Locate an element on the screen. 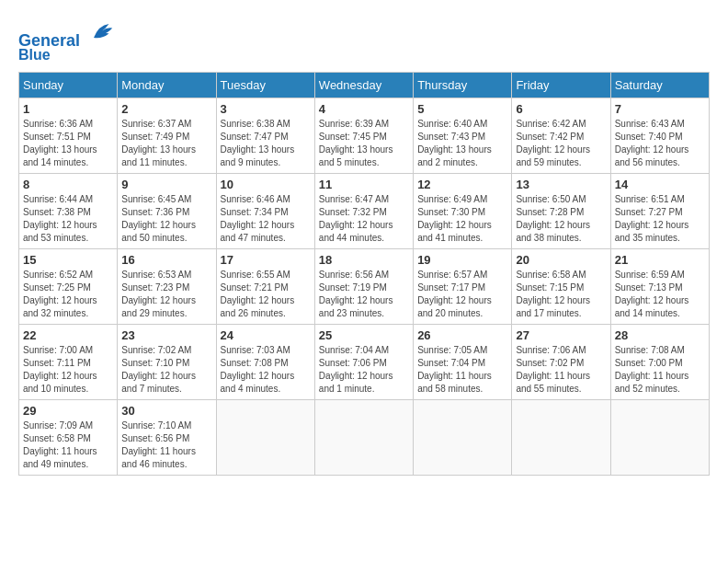  day-number: 9 is located at coordinates (166, 184).